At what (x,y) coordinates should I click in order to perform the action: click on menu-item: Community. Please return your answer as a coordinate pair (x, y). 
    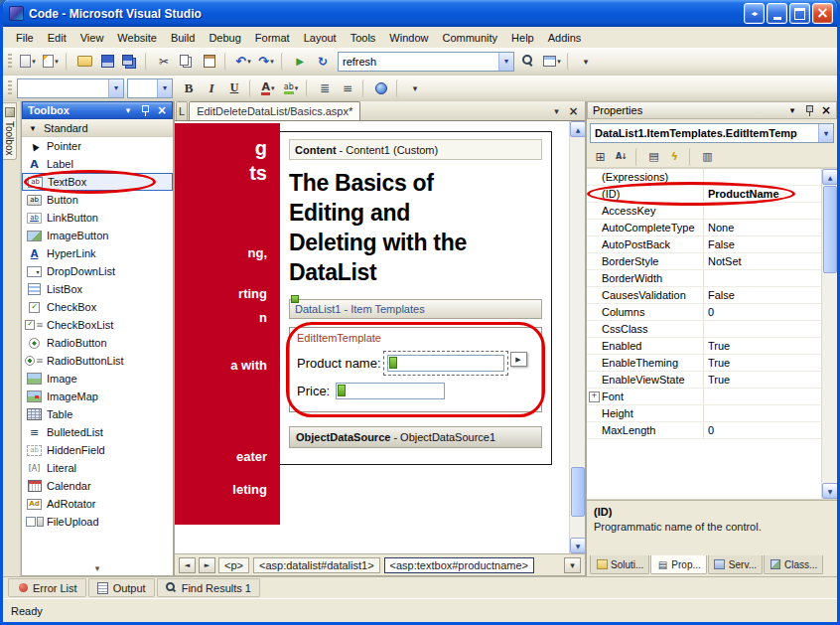
    Looking at the image, I should click on (470, 38).